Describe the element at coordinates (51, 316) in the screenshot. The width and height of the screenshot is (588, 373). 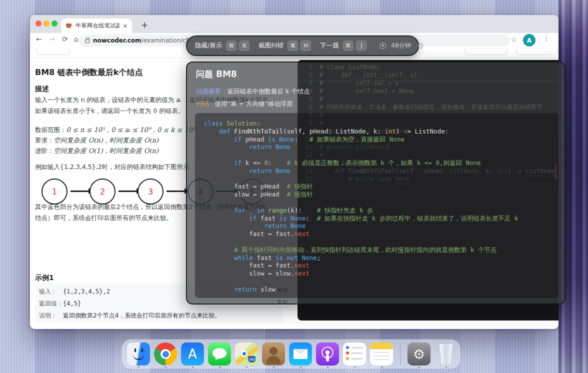
I see `example-row-label: 说明：` at that location.